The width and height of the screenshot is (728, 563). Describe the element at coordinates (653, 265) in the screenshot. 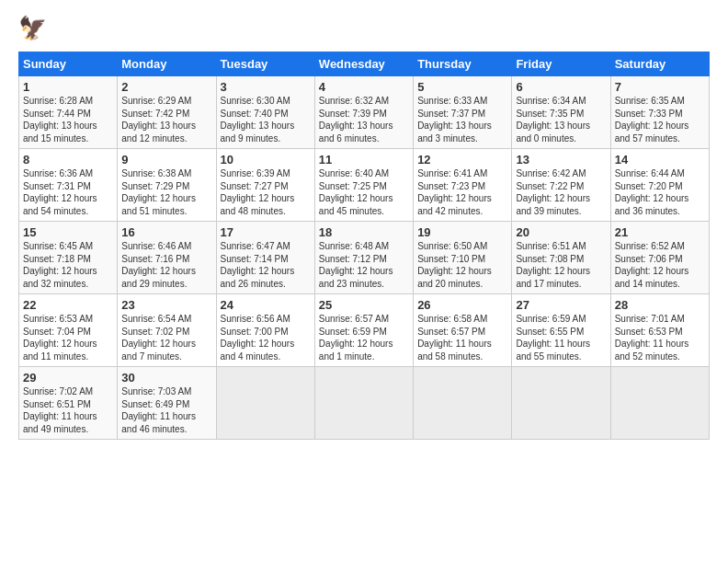

I see `day-info: Sunrise: 6:52 AMSunset: 7:06 PMDaylight:…` at that location.